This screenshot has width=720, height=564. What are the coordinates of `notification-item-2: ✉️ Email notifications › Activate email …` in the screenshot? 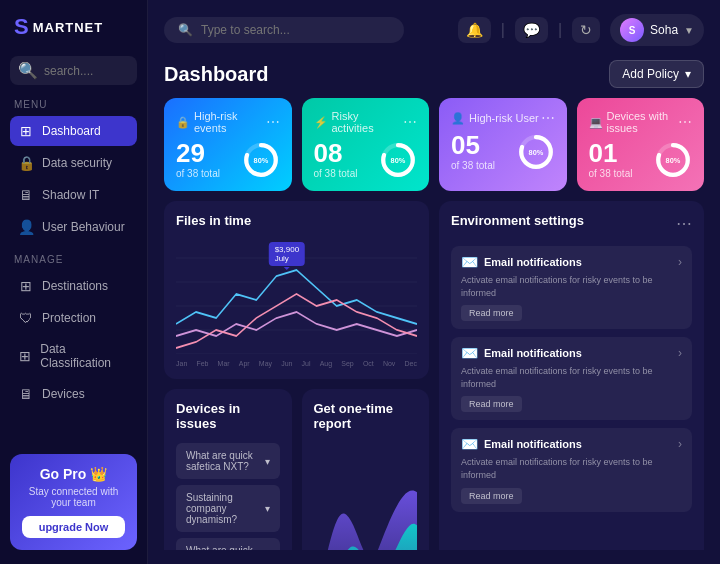 It's located at (572, 470).